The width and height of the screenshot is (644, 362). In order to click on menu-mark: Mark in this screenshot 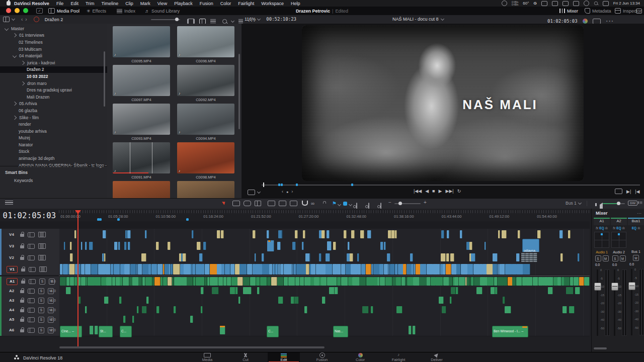, I will do `click(145, 4)`.